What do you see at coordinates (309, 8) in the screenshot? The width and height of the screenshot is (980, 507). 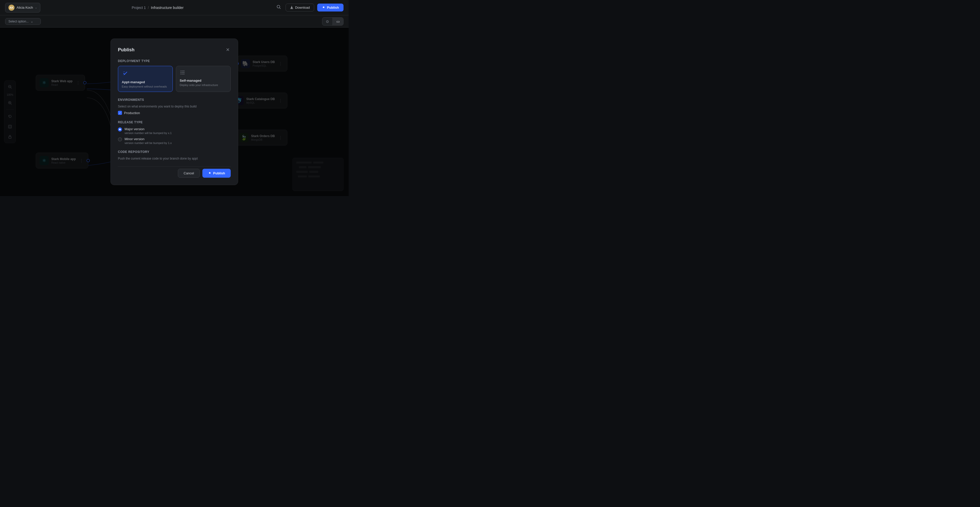 I see `topbar-right: Download Publish` at bounding box center [309, 8].